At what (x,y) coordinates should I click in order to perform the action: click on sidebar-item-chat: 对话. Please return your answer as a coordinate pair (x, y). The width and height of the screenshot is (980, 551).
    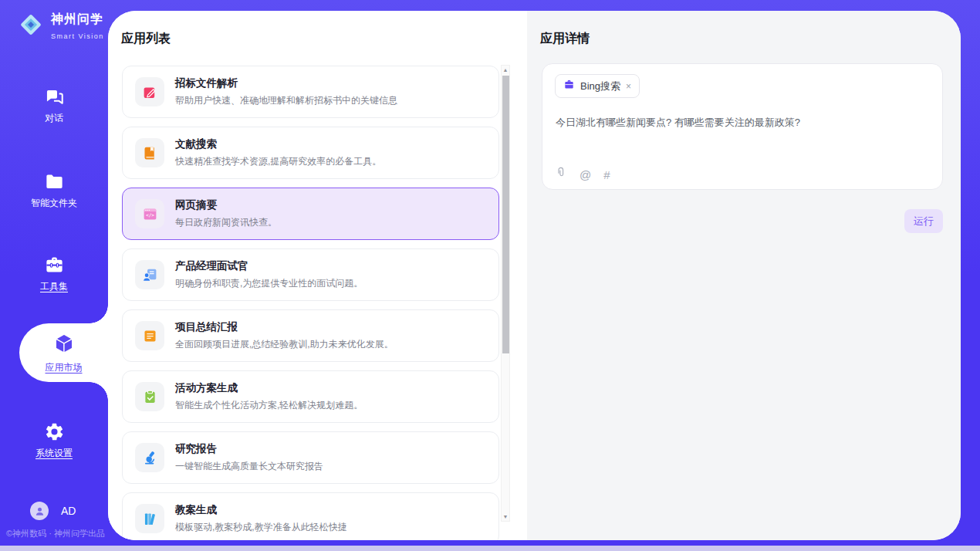
    Looking at the image, I should click on (54, 106).